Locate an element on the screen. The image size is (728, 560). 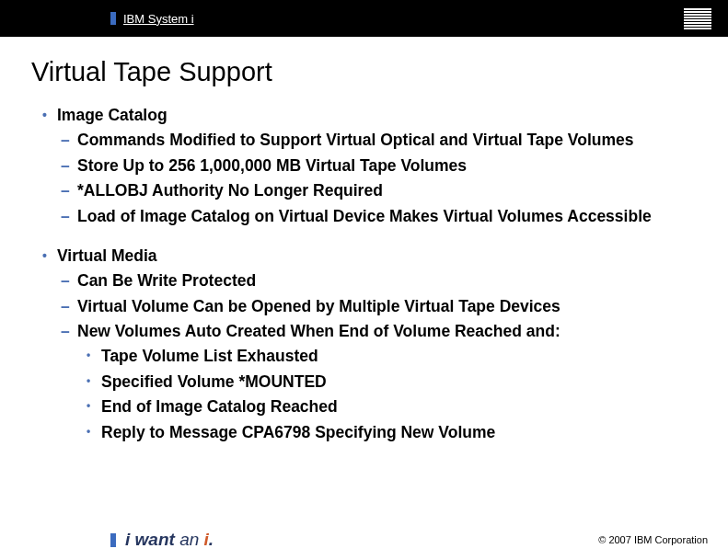
slide-title: Virtual Tape Support is located at coordinates (379, 72).